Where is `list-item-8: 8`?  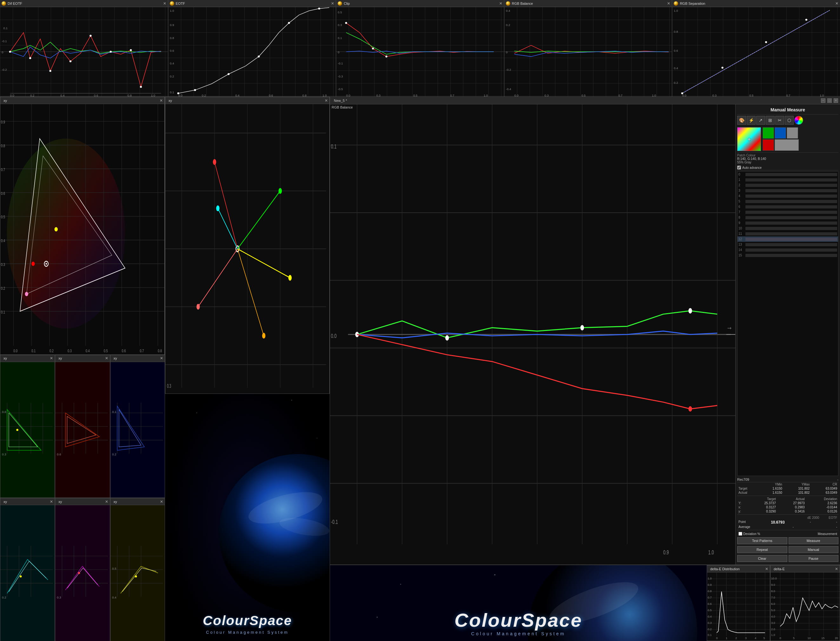 list-item-8: 8 is located at coordinates (788, 217).